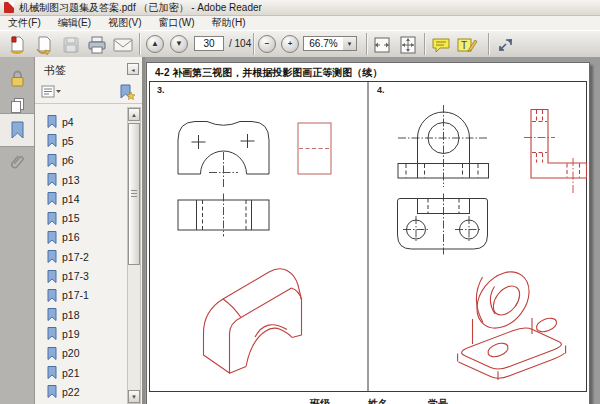 The image size is (600, 404). I want to click on problem3-front-view, so click(224, 156).